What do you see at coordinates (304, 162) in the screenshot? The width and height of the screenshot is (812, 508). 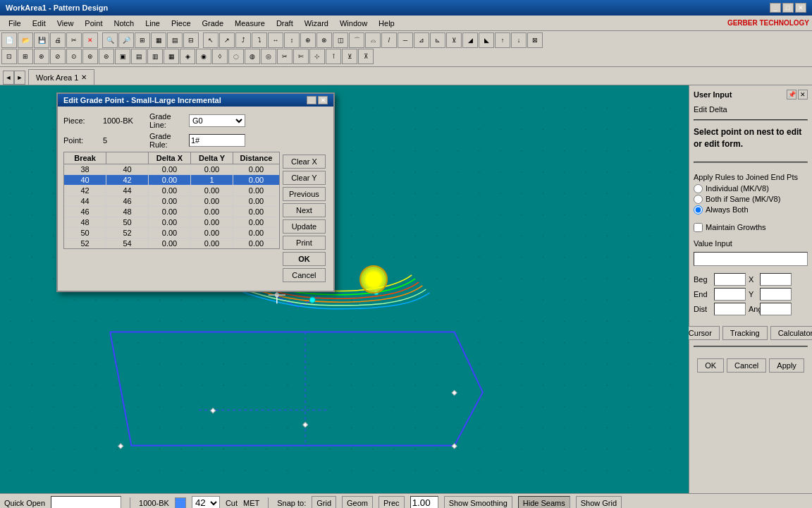 I see `clear-x-button: Clear X` at bounding box center [304, 162].